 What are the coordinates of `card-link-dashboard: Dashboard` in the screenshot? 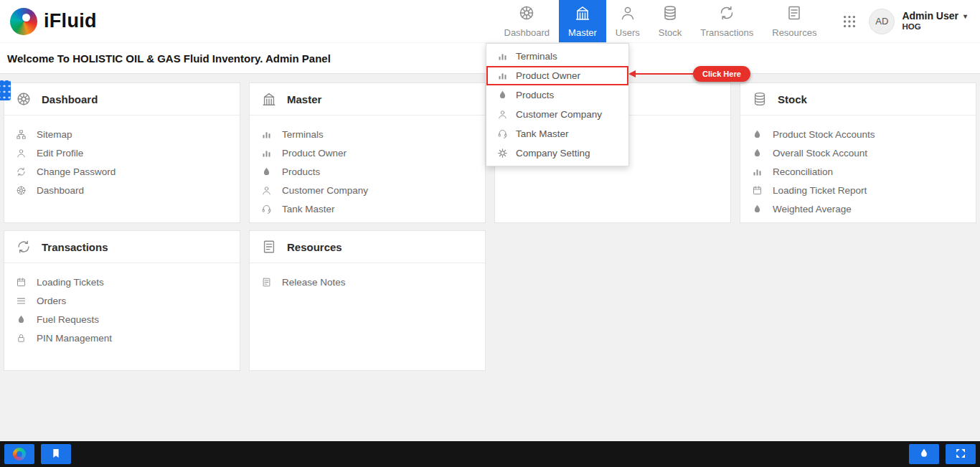 It's located at (122, 190).